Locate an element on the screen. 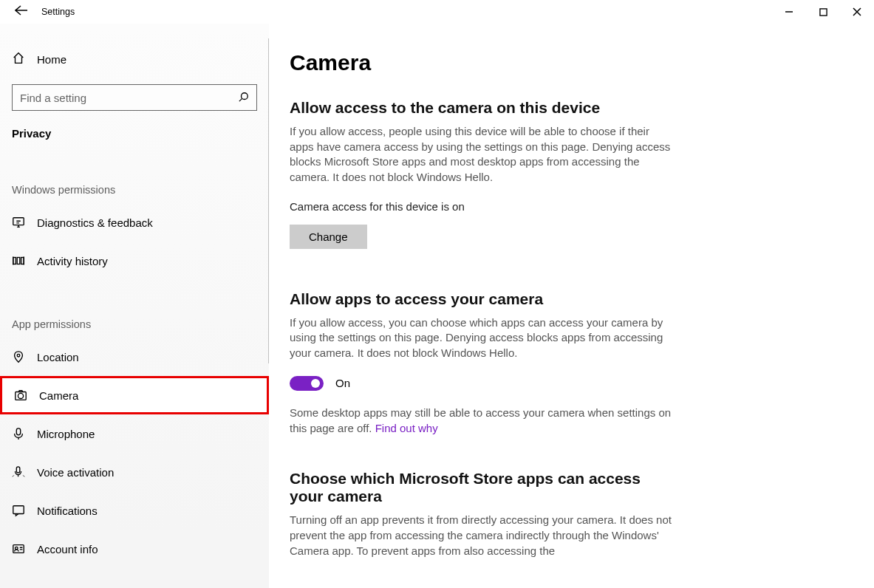 The image size is (874, 588). sidebar-item-label: Location is located at coordinates (58, 358).